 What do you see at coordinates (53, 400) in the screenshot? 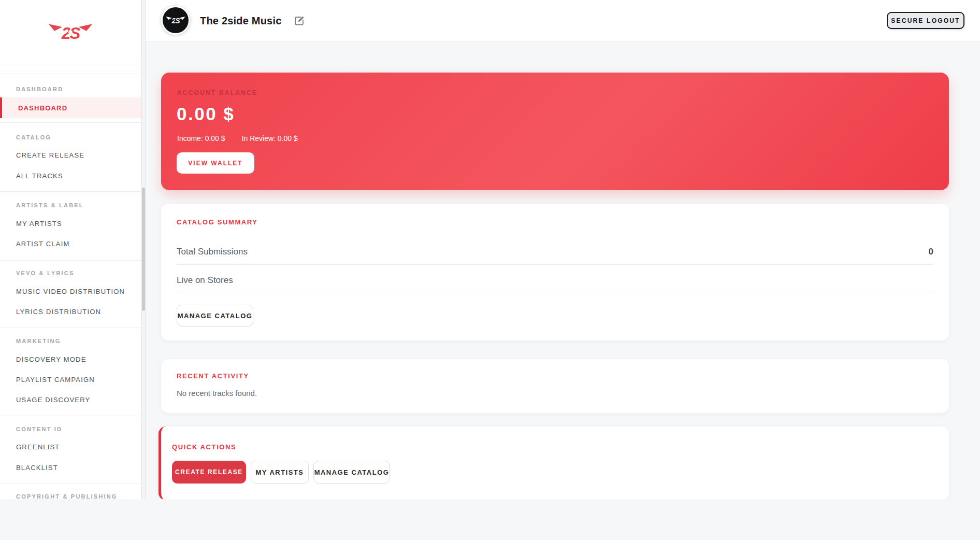
I see `sidebar-item-usage-discovery: USAGE DISCOVERY` at bounding box center [53, 400].